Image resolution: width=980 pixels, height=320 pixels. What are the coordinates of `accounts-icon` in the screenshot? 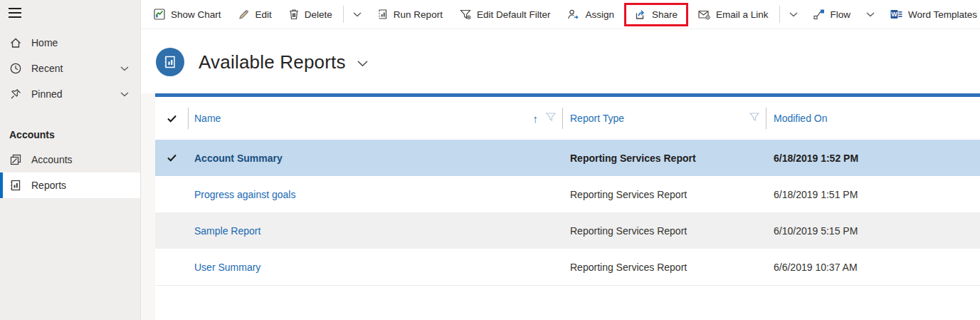 It's located at (16, 160).